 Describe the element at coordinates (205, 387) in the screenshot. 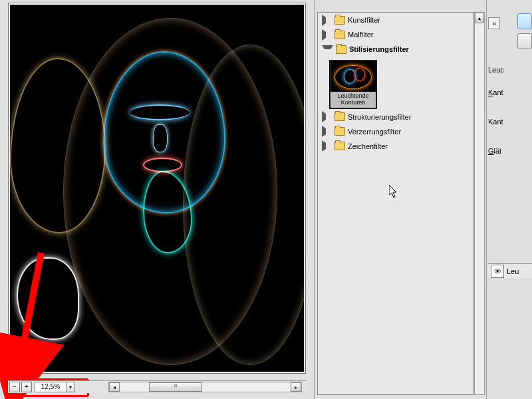

I see `preview-h-scrollbar: ◂ ▸` at that location.